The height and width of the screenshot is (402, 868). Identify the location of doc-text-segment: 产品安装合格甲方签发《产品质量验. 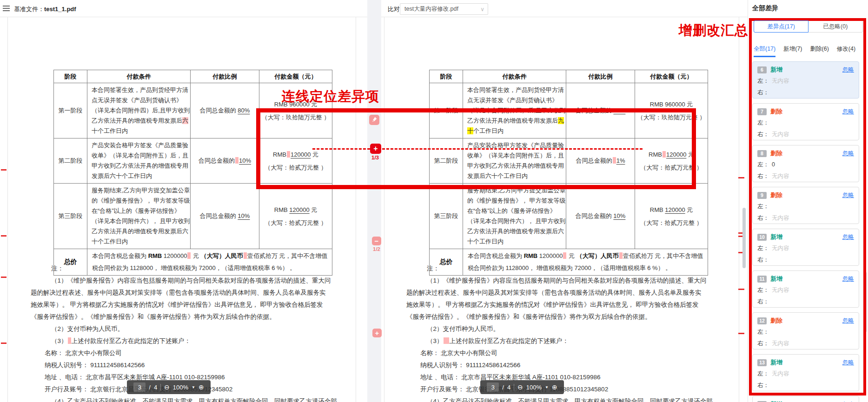
(516, 145).